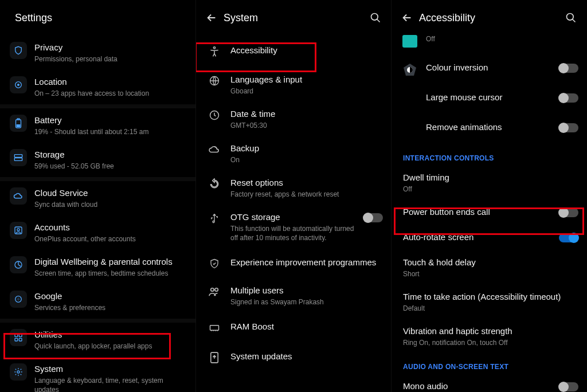  Describe the element at coordinates (111, 155) in the screenshot. I see `settings-item-label: Storage` at that location.